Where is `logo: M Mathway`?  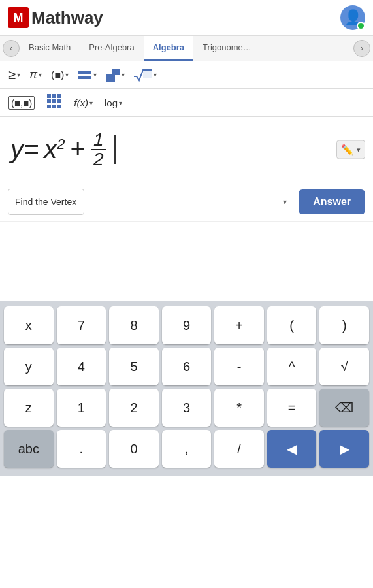
logo: M Mathway is located at coordinates (56, 18).